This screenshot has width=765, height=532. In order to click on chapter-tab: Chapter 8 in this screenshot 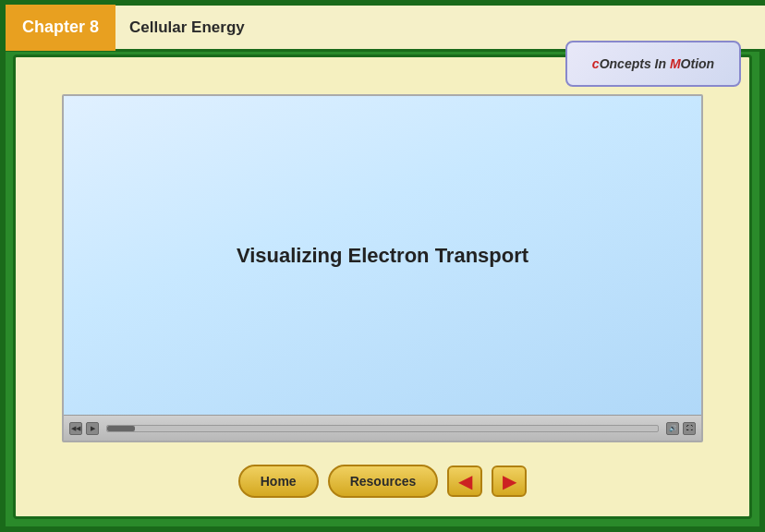, I will do `click(61, 28)`.